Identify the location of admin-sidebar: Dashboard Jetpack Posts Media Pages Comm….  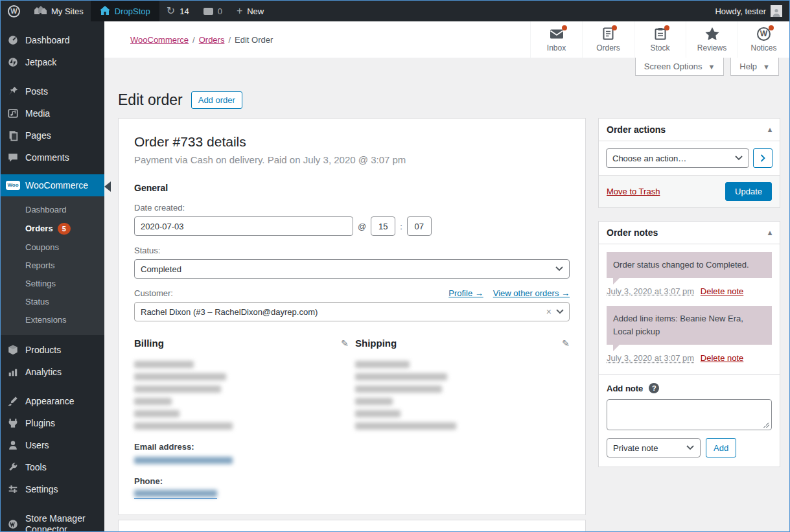
(52, 276).